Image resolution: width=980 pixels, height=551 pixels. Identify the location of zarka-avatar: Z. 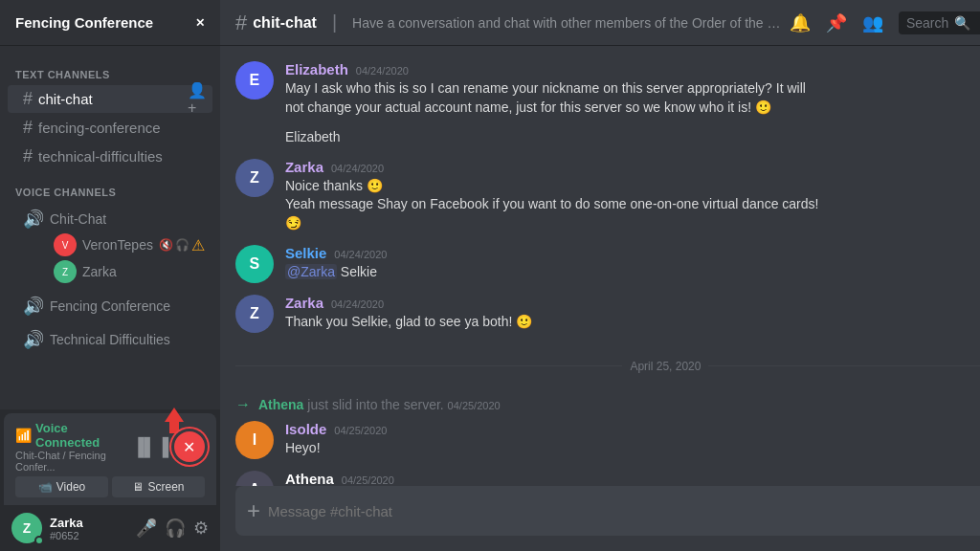
(65, 272).